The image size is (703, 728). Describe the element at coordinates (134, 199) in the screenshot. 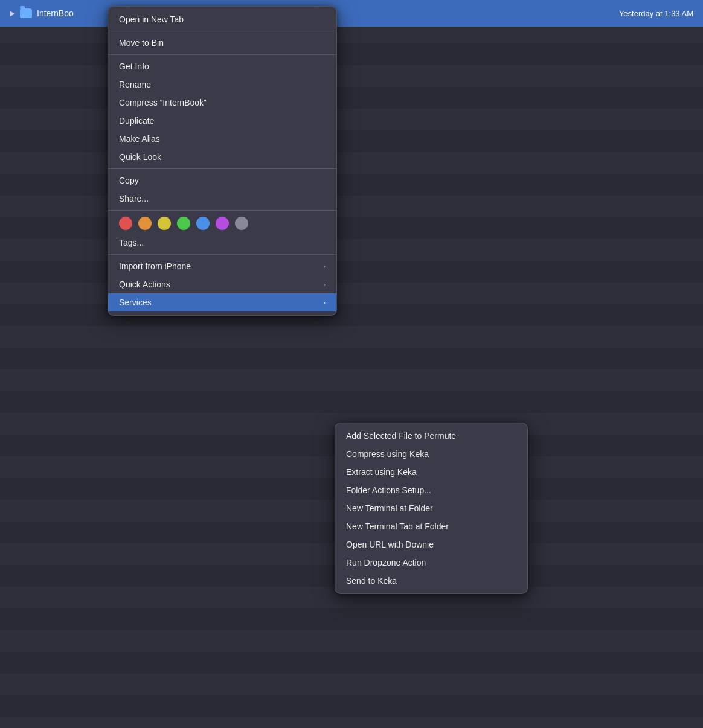

I see `menu-label-share: Share...` at that location.